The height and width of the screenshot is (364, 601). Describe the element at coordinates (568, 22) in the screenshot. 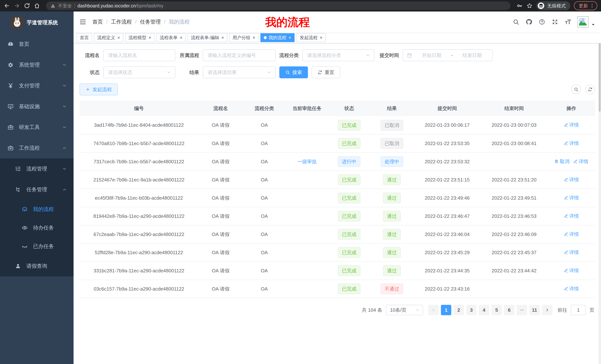

I see `textsize-icon` at that location.